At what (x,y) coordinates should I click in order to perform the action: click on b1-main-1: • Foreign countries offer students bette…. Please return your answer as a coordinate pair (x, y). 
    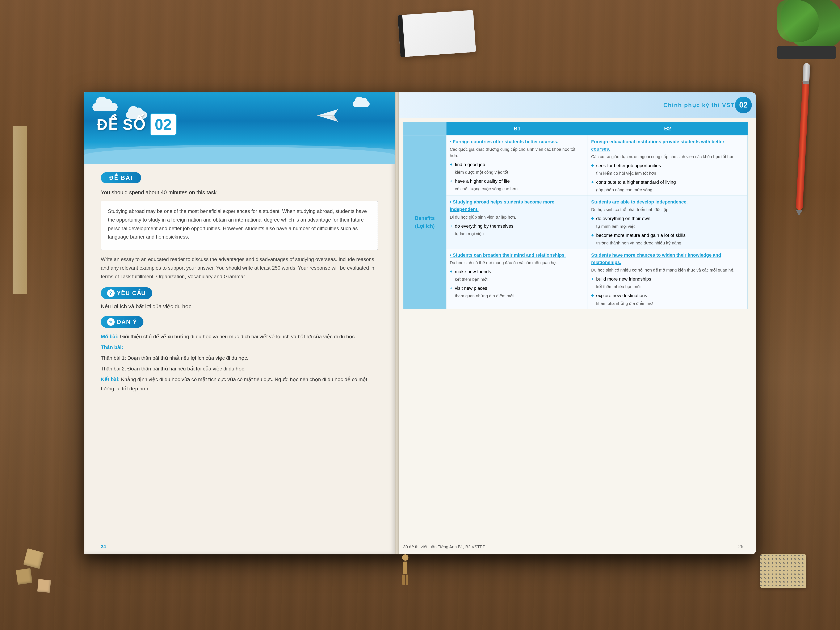
    Looking at the image, I should click on (517, 142).